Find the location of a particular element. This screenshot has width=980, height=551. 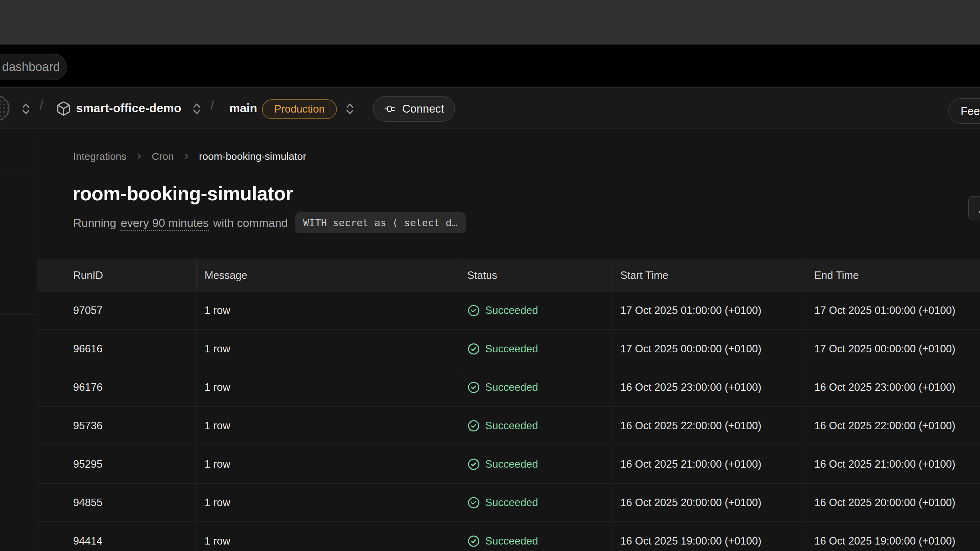

environment-badge-label: Production is located at coordinates (299, 109).